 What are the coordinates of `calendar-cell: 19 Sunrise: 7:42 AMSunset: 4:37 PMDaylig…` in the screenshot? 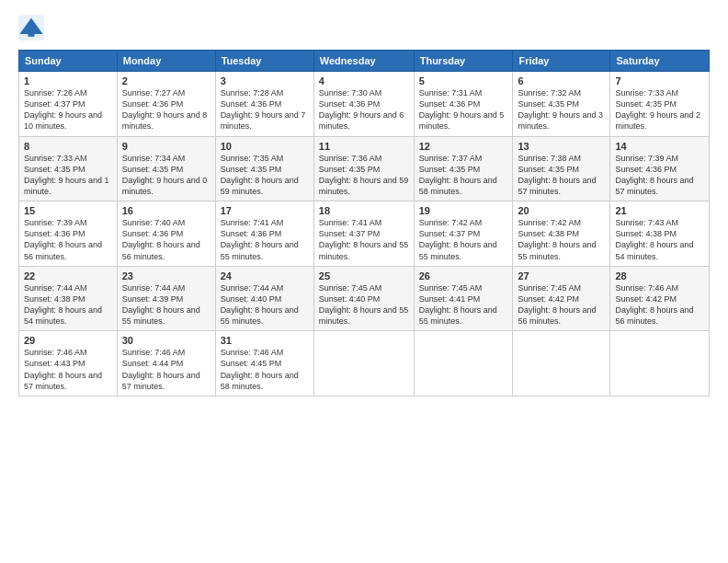 It's located at (463, 234).